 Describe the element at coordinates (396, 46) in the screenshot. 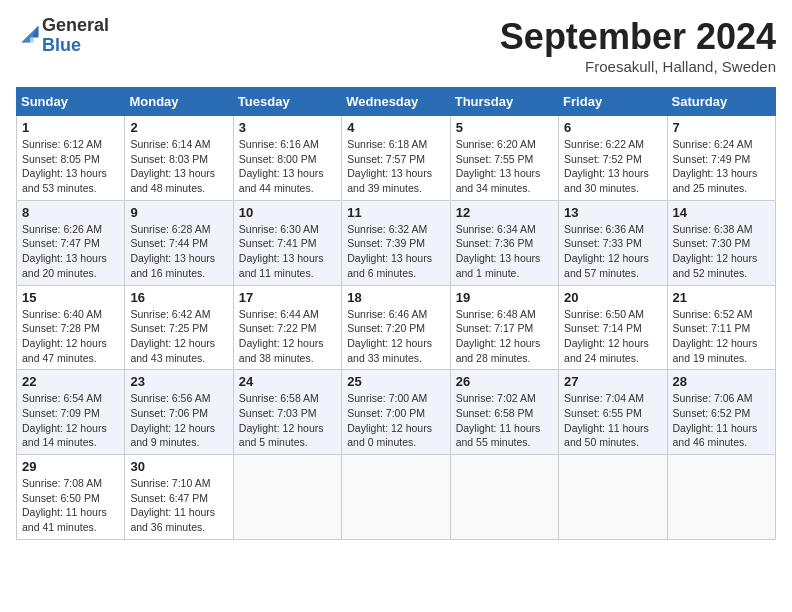

I see `page-header: General Blue September 2024 Froesakull, …` at that location.